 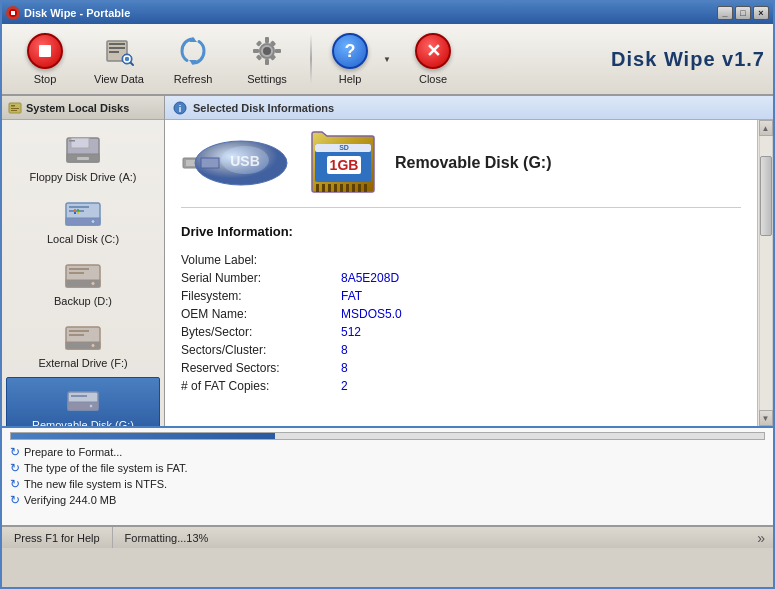 I want to click on view-data-button: View Data, so click(x=119, y=59).